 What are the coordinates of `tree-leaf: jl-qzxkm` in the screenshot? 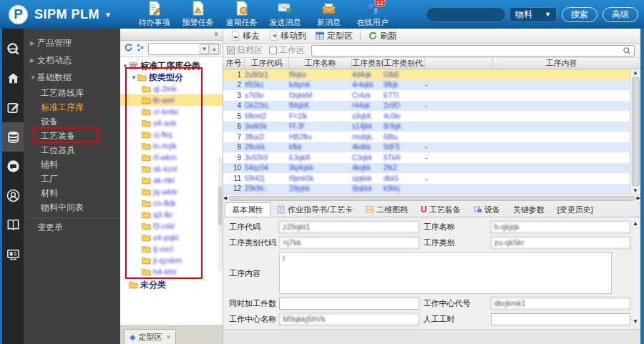 It's located at (172, 260).